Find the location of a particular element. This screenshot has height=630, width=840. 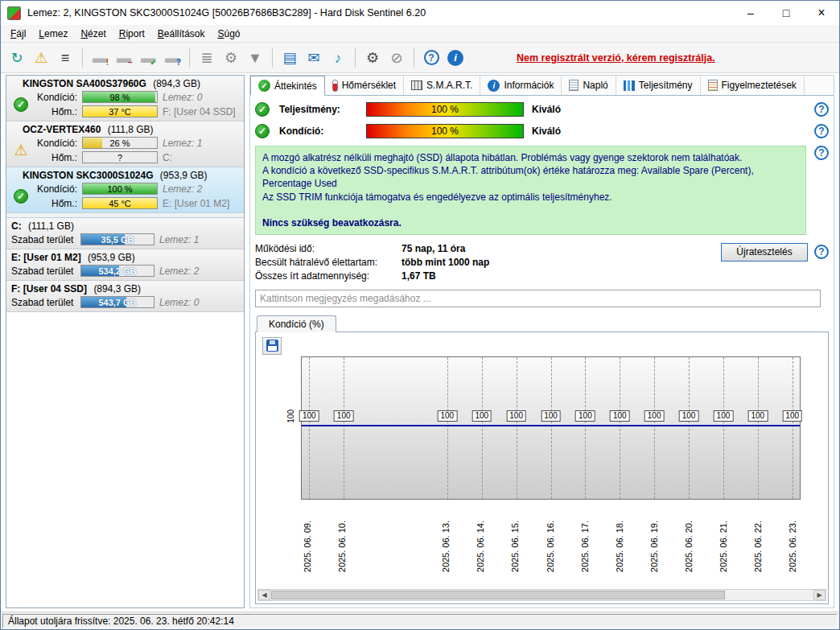

condition-rating: Kiváló is located at coordinates (546, 131).